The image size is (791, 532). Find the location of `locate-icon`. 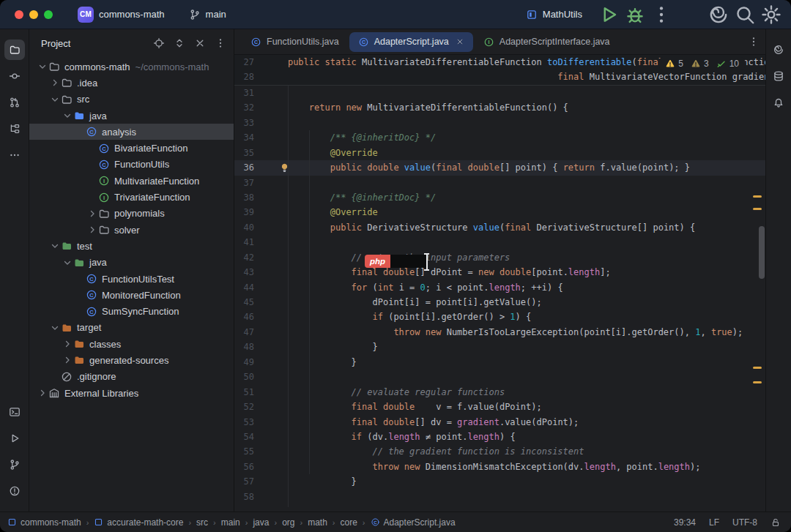

locate-icon is located at coordinates (159, 43).